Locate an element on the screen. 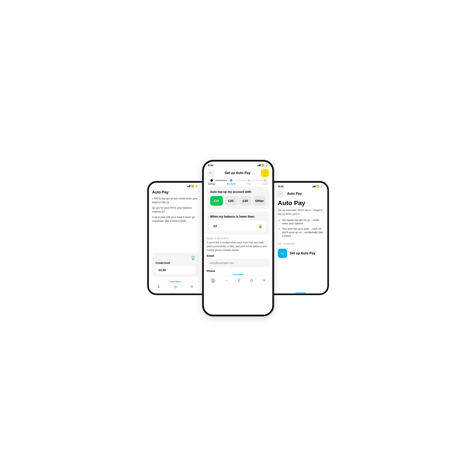  center-header-title: Set up Auto Pay is located at coordinates (238, 173).